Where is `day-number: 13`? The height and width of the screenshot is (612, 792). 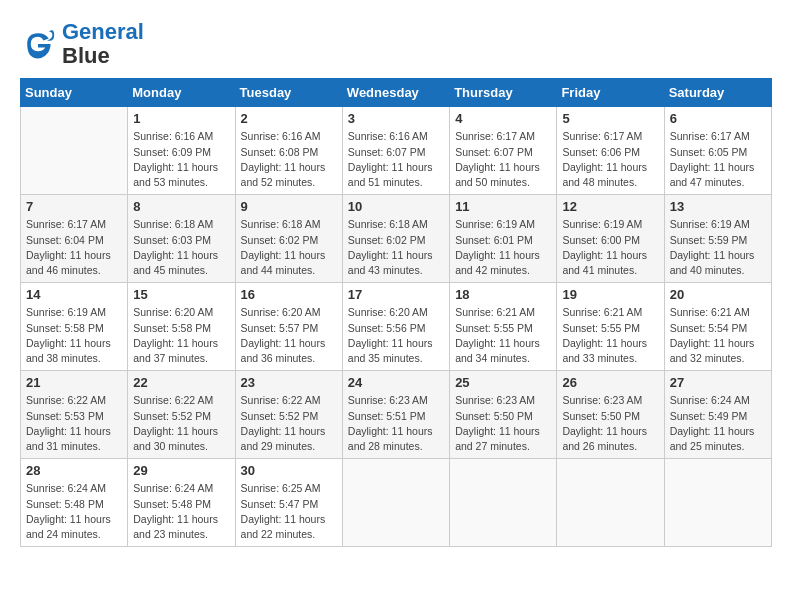 day-number: 13 is located at coordinates (718, 206).